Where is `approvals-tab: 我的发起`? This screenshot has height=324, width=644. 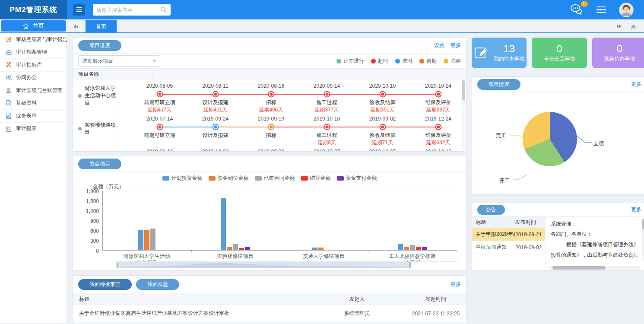 approvals-tab: 我的发起 is located at coordinates (158, 284).